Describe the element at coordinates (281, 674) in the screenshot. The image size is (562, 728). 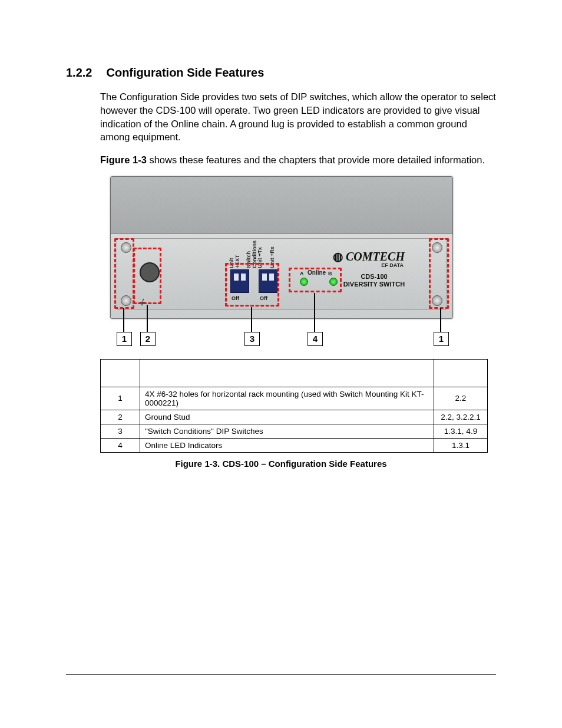
I see `footer-rule` at that location.